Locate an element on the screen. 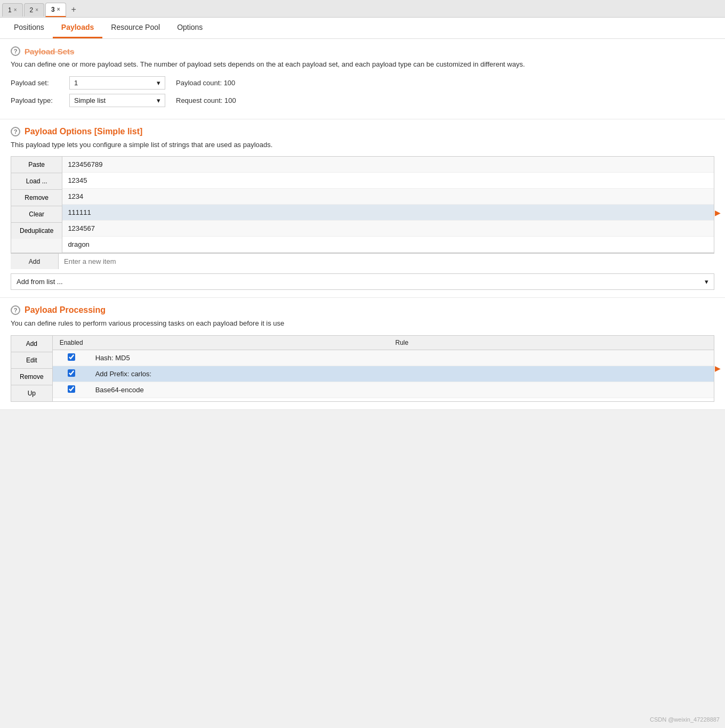 The height and width of the screenshot is (728, 725). rule-2-value: Add Prefix: carlos: is located at coordinates (402, 374).